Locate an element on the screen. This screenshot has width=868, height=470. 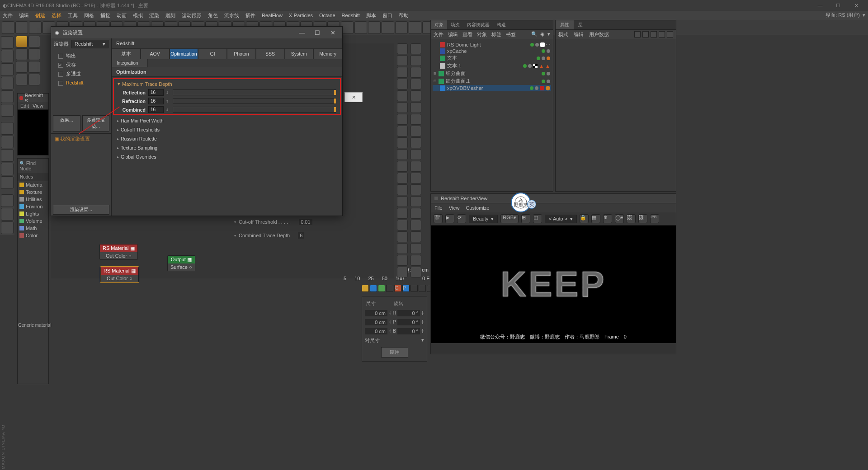
render-category-多通道: 多通道 is located at coordinates (81, 74).